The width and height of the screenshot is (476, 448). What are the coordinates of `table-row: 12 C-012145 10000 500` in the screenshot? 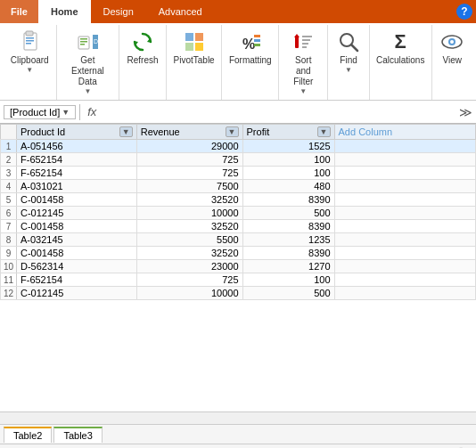 It's located at (239, 294).